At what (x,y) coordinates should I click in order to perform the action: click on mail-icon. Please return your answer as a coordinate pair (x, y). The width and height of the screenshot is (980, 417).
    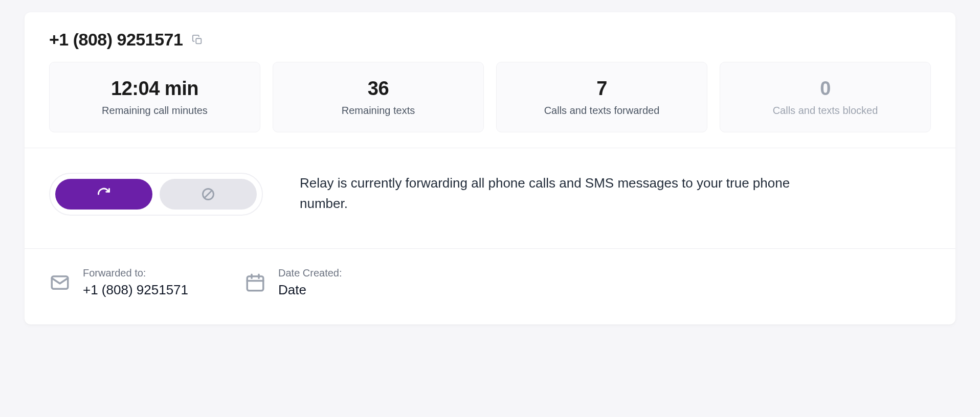
    Looking at the image, I should click on (60, 283).